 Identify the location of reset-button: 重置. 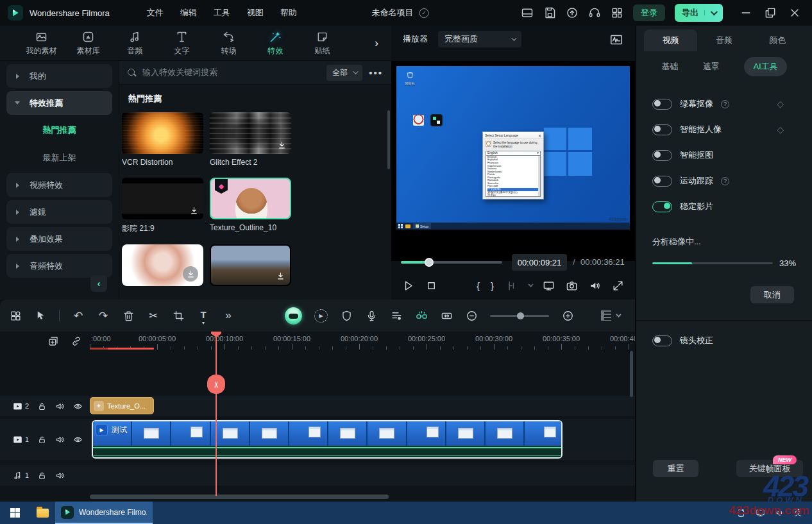
(676, 468).